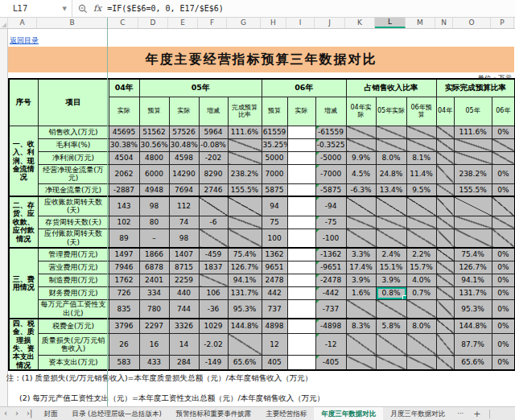  What do you see at coordinates (331, 145) in the screenshot?
I see `table-cell: -0.3525` at bounding box center [331, 145].